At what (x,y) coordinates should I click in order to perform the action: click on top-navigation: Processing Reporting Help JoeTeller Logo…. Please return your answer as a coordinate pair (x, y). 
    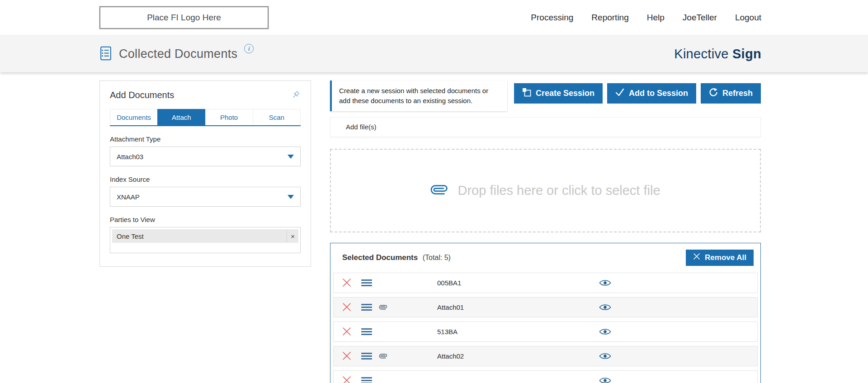
    Looking at the image, I should click on (646, 18).